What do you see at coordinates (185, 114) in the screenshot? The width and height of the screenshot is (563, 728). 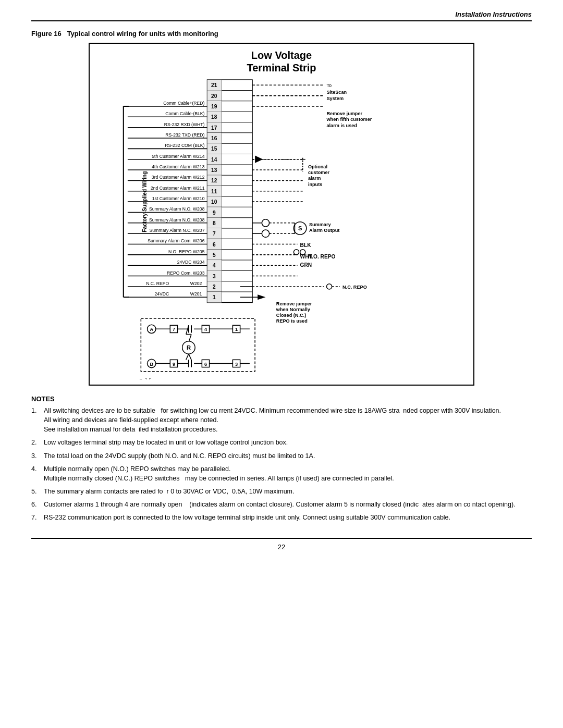 I see `svg-text: Comm Cable-(BLK)` at bounding box center [185, 114].